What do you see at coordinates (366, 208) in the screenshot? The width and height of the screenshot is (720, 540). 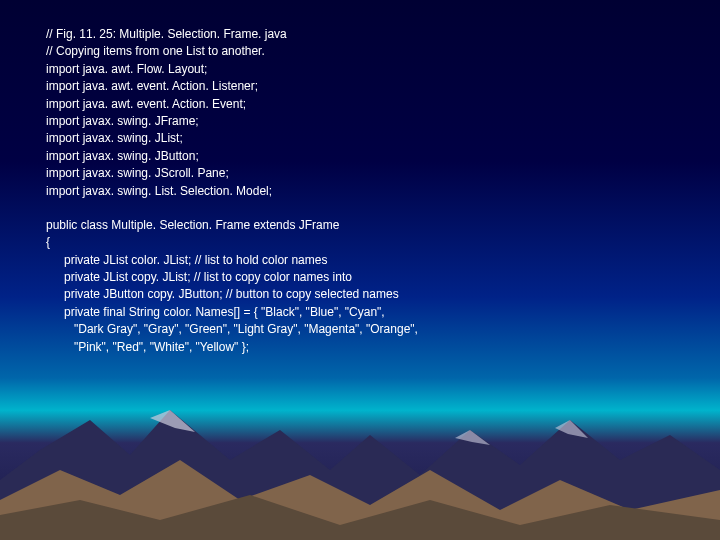 I see `blank-line` at bounding box center [366, 208].